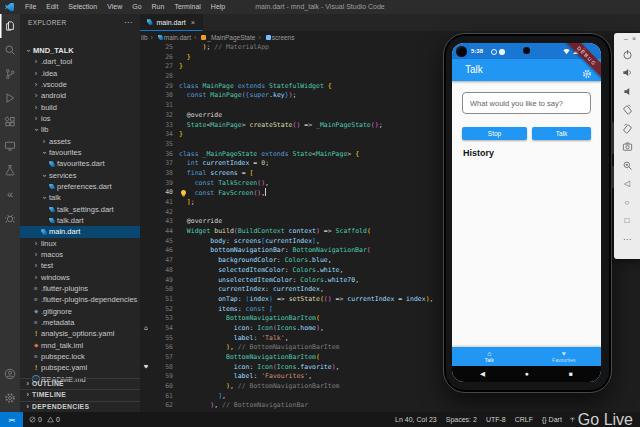  What do you see at coordinates (10, 218) in the screenshot?
I see `devtools-bug-icon` at bounding box center [10, 218].